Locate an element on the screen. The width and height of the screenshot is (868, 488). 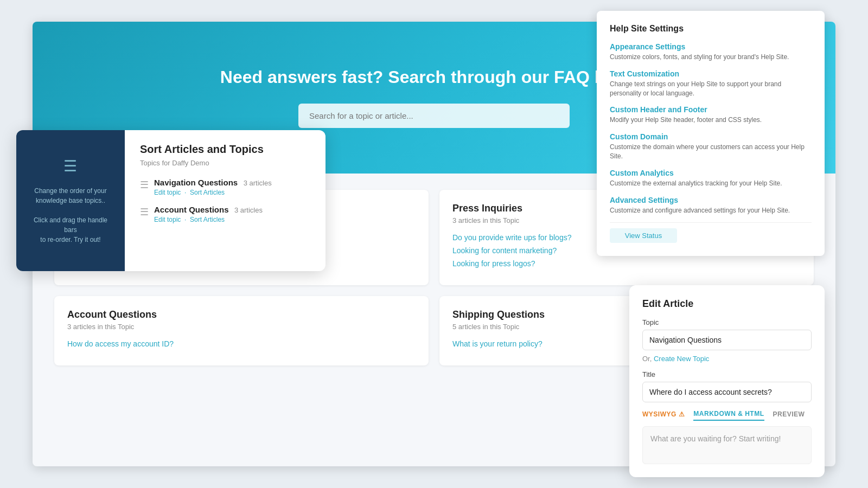
view-status-button: View Status is located at coordinates (643, 235).